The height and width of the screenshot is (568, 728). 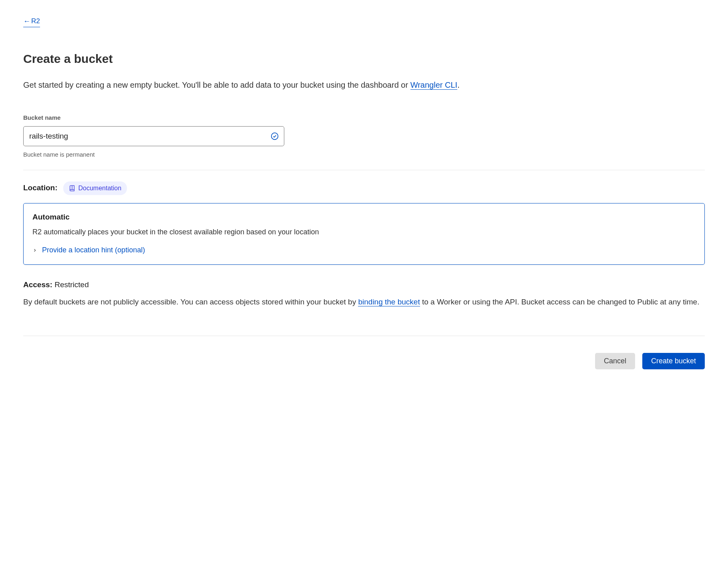 I want to click on book-icon, so click(x=72, y=188).